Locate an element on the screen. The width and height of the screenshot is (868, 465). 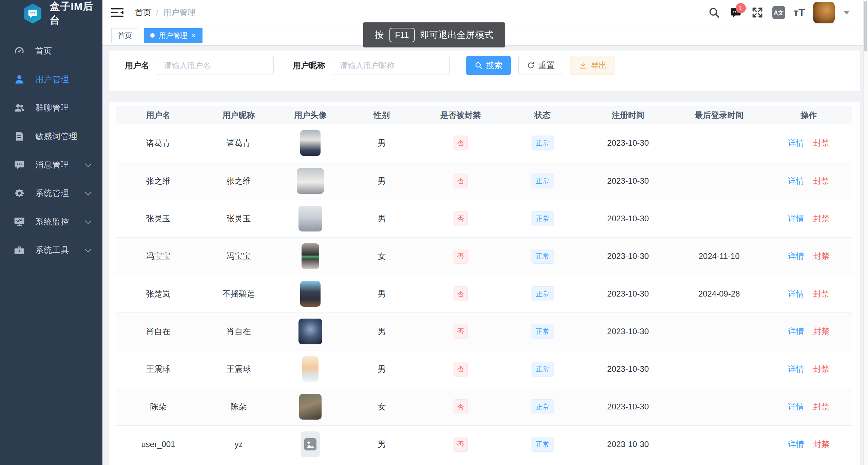
cell-nickname: 冯宝宝 is located at coordinates (239, 256).